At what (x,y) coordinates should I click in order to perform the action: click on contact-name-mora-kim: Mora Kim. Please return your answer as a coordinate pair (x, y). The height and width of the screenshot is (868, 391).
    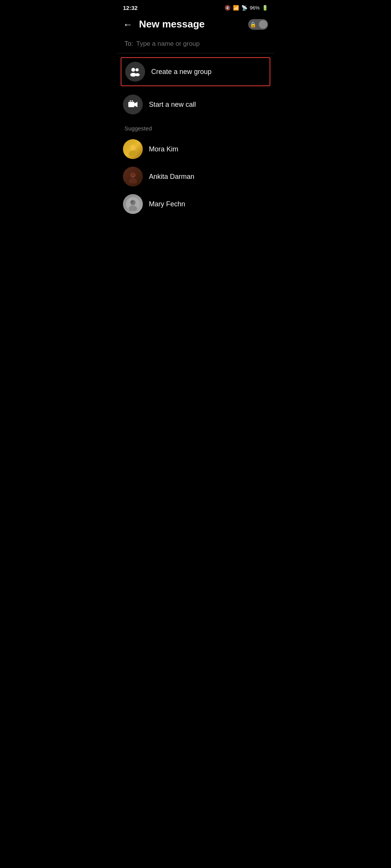
    Looking at the image, I should click on (163, 149).